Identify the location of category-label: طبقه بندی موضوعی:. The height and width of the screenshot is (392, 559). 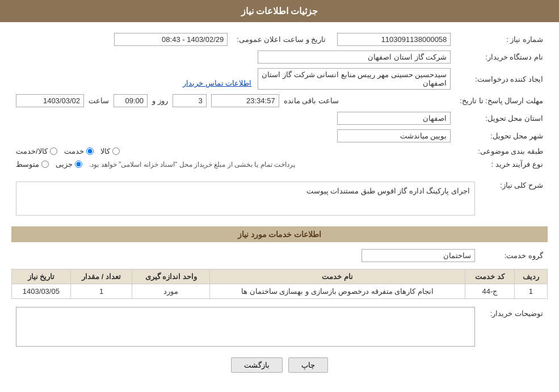
(502, 151).